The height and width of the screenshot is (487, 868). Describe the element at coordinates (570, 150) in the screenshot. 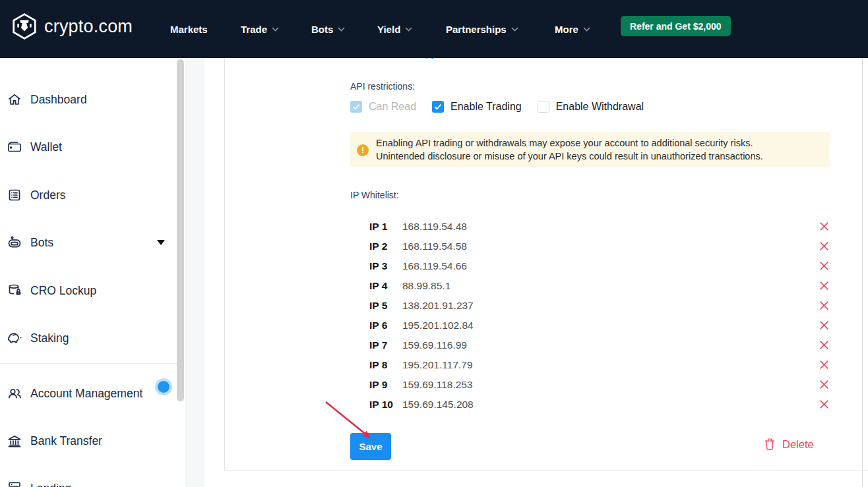

I see `warning-text: Enabling API trading or withdrawals may …` at that location.